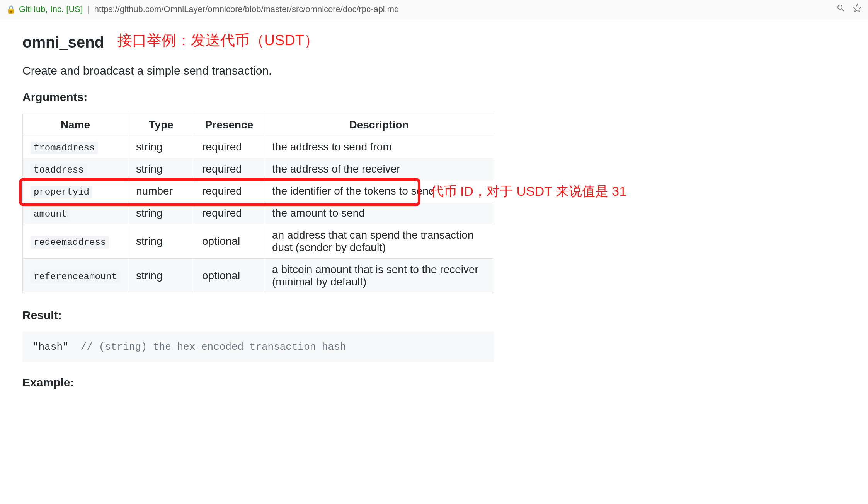  I want to click on table-row: redeemaddressstringoptionalan address th…, so click(258, 241).